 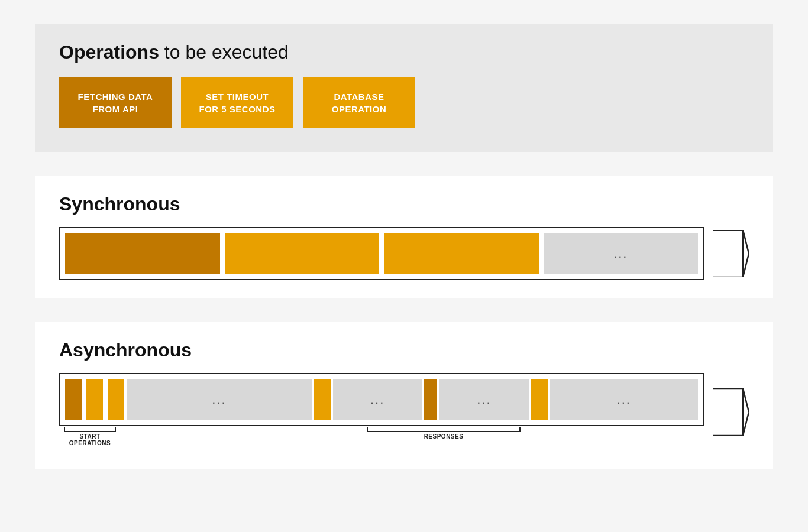 I want to click on operations-title-bold: Operations, so click(x=109, y=52).